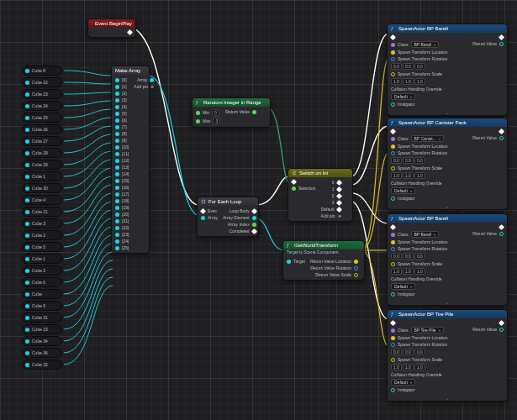 This screenshot has width=517, height=420. I want to click on array-element-pin: Array Element, so click(240, 218).